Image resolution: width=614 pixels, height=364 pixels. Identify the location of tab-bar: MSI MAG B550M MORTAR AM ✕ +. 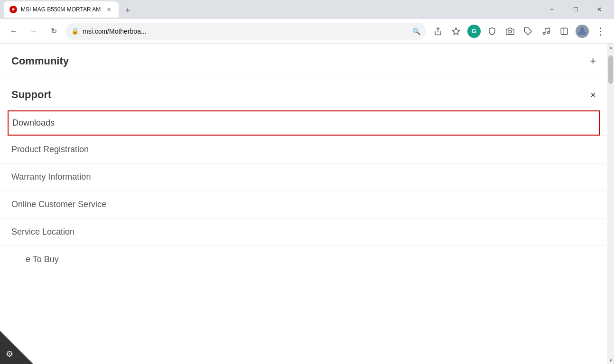
(272, 9).